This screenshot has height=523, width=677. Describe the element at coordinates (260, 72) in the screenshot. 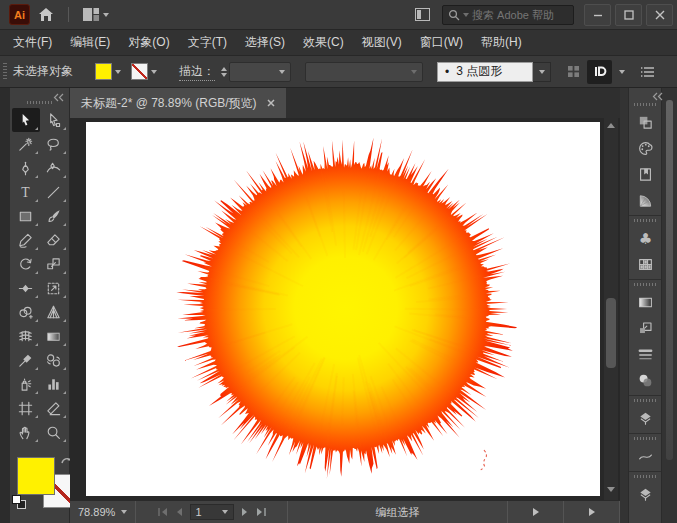

I see `stroke-weight-select` at that location.